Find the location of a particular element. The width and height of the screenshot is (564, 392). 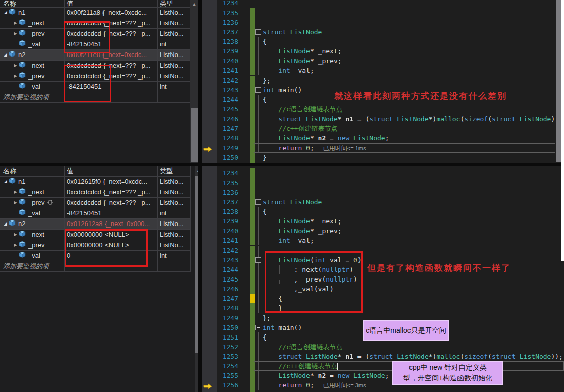

code-line: 1248 } is located at coordinates (382, 308).